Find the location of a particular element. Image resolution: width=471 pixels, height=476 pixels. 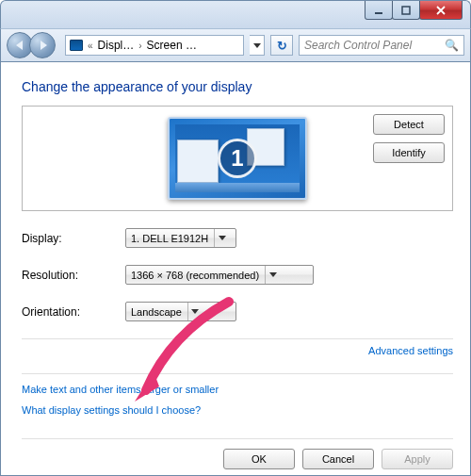

apply-button: Apply is located at coordinates (417, 459).